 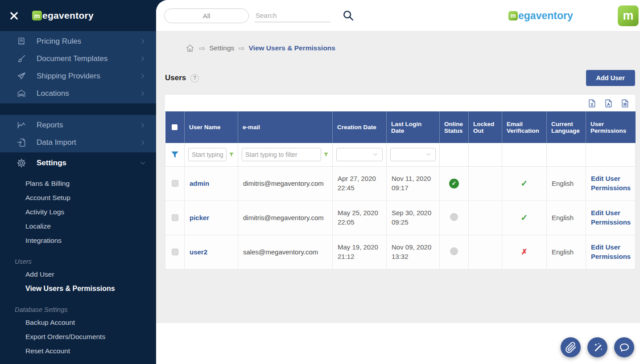 I want to click on attachment-button, so click(x=571, y=348).